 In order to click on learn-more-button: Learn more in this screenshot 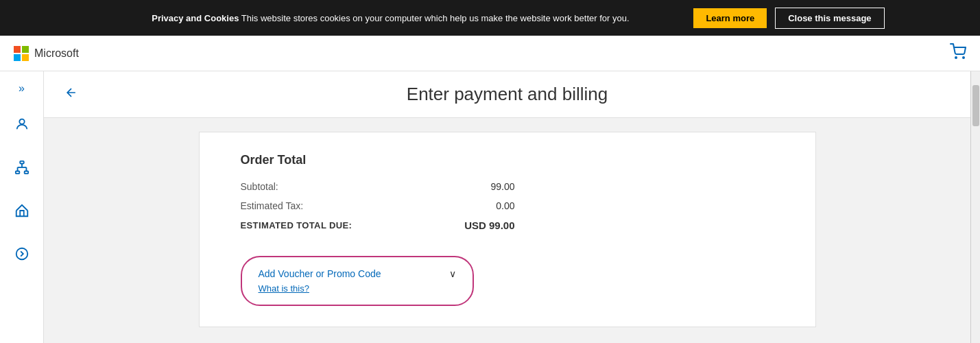, I will do `click(730, 18)`.